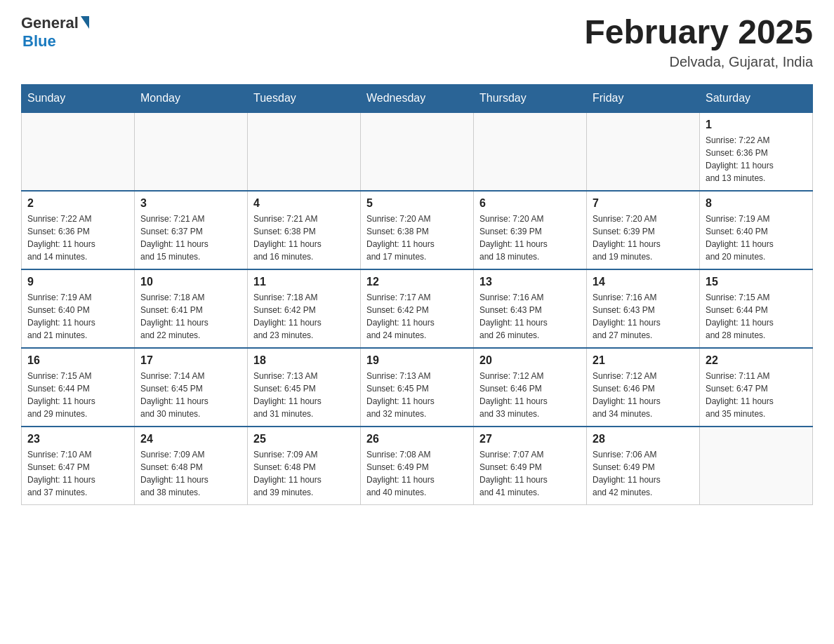  Describe the element at coordinates (78, 474) in the screenshot. I see `day-info: Sunrise: 7:10 AM Sunset: 6:47 PM Dayligh…` at that location.